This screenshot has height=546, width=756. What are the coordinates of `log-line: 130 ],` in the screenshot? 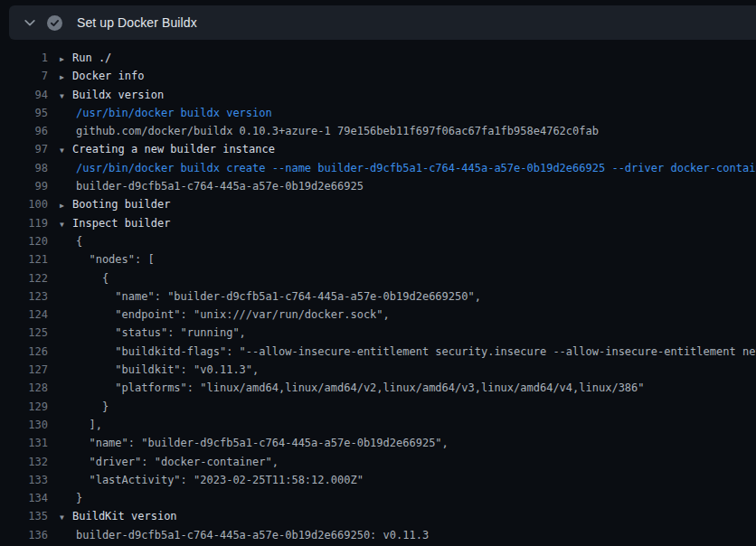 It's located at (378, 425).